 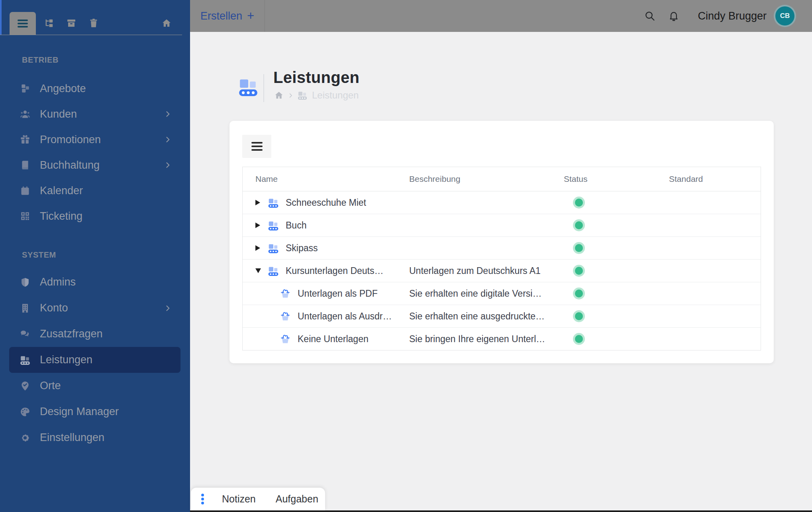 What do you see at coordinates (708, 179) in the screenshot?
I see `column-header-standard: Standard` at bounding box center [708, 179].